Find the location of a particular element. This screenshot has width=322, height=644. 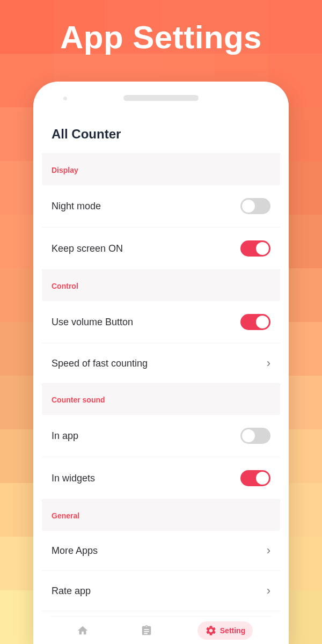

row-label: More Apps is located at coordinates (75, 551).